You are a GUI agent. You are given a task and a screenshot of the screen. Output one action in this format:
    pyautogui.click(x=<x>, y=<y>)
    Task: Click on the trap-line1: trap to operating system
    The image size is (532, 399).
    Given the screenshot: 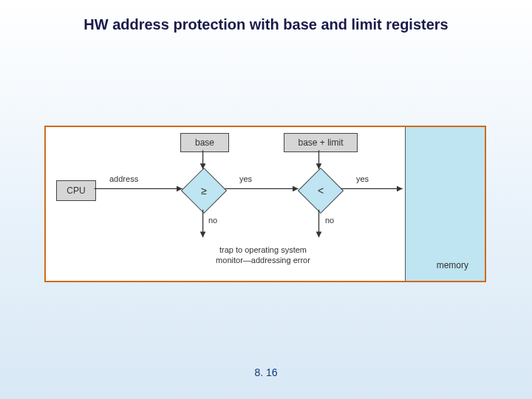 What is the action you would take?
    pyautogui.click(x=263, y=250)
    